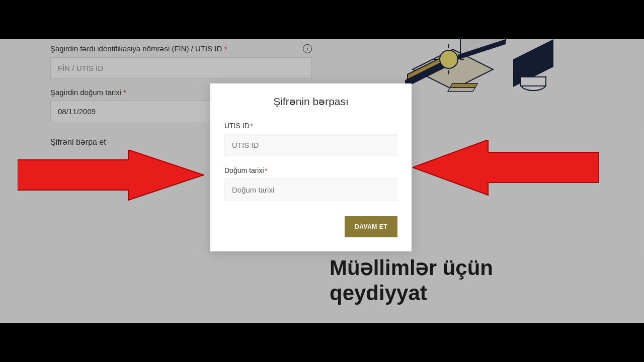 The height and width of the screenshot is (362, 644). I want to click on utis-input, so click(311, 145).